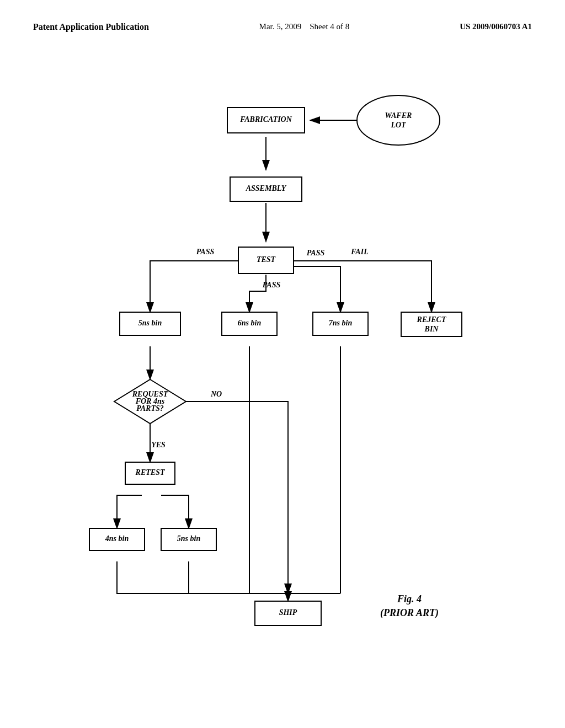 This screenshot has height=728, width=565. I want to click on svg-text: SHIP, so click(288, 612).